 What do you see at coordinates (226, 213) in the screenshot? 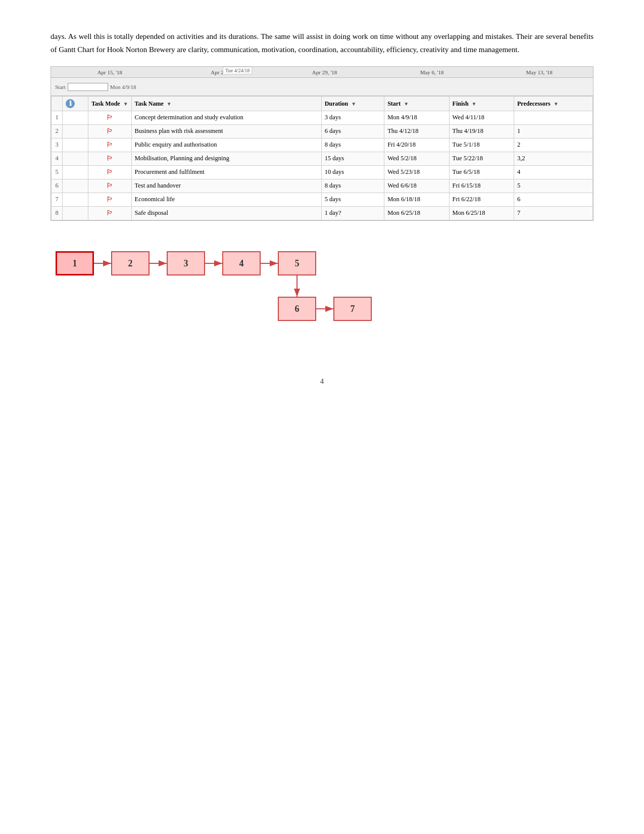
I see `row-taskname: Safe disposal` at bounding box center [226, 213].